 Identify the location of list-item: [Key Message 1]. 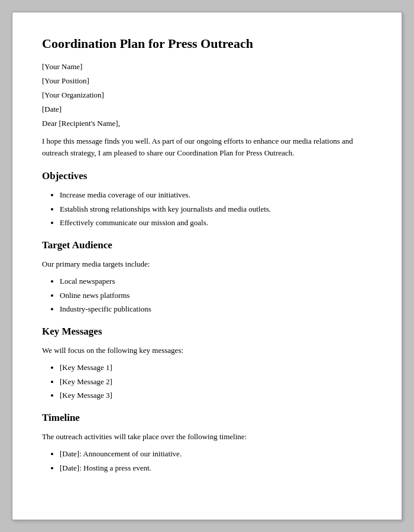
(216, 368).